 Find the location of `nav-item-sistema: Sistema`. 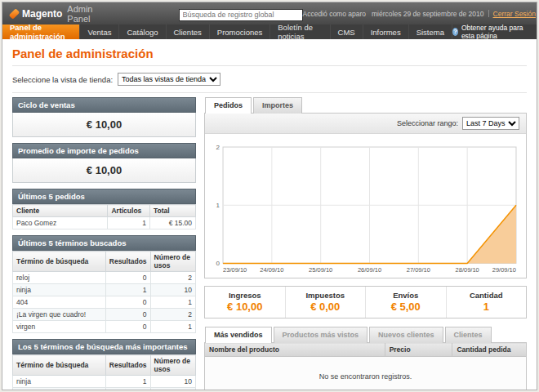

nav-item-sistema: Sistema is located at coordinates (431, 32).